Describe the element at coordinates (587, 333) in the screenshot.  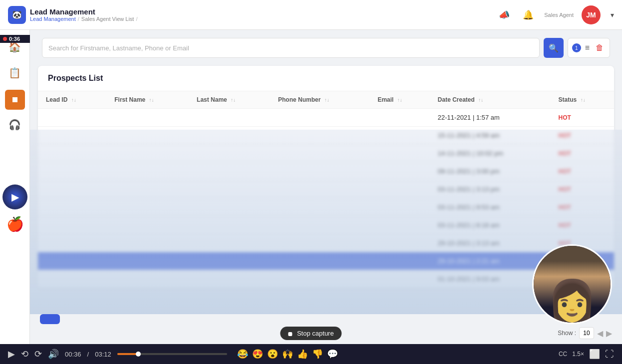
I see `page-count-input` at that location.